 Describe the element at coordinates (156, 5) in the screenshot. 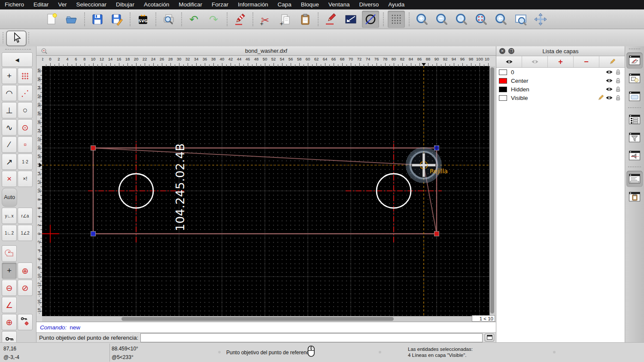

I see `menu-item-acotación: Acotación` at that location.